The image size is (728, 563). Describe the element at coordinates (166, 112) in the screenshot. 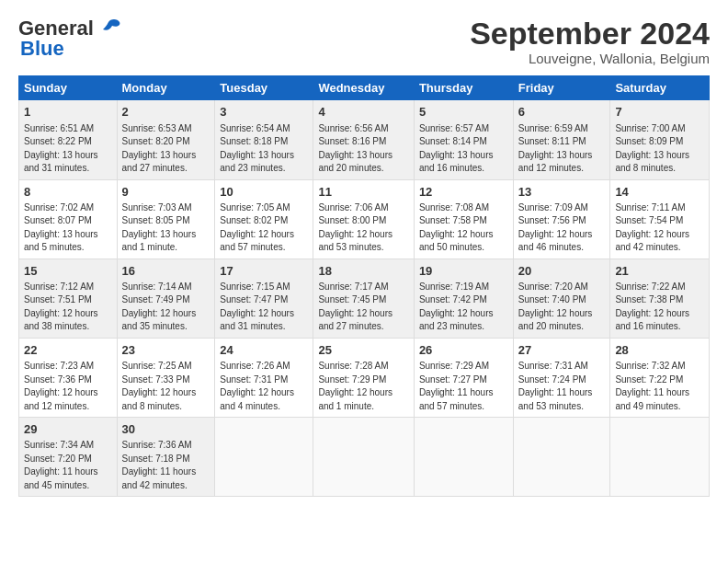

I see `day-number: 2` at that location.